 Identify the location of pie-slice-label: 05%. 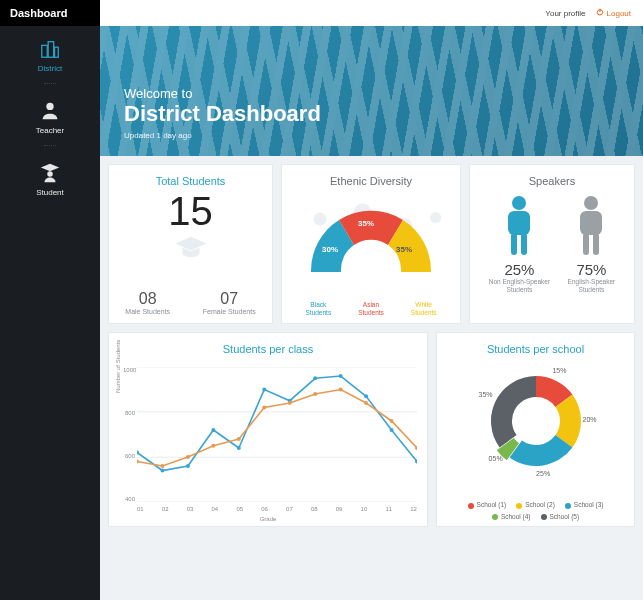
(496, 458).